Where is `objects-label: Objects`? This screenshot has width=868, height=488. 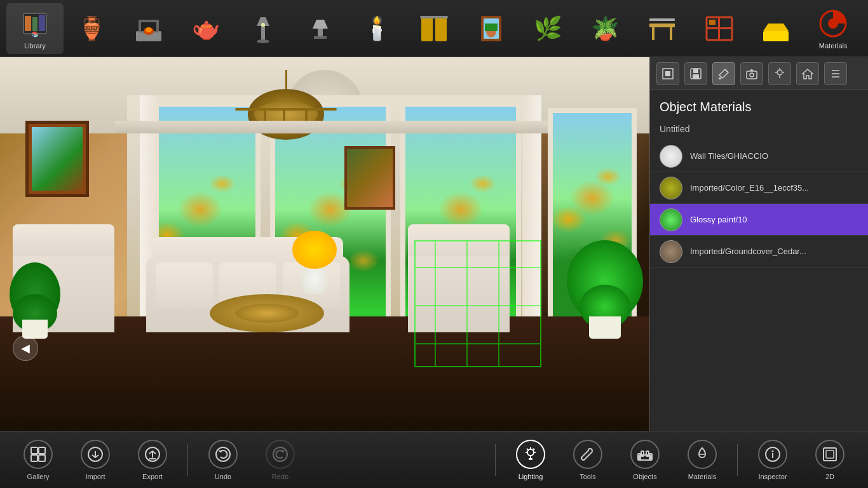 objects-label: Objects is located at coordinates (644, 477).